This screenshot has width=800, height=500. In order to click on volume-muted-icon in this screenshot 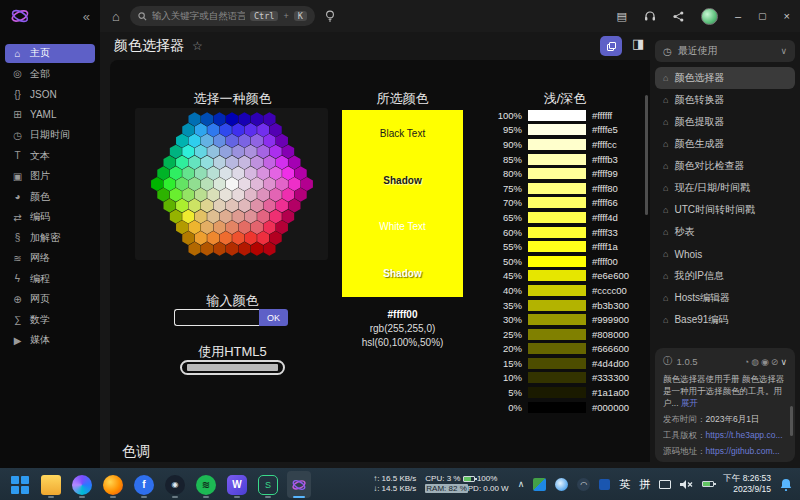, I will do `click(686, 484)`.